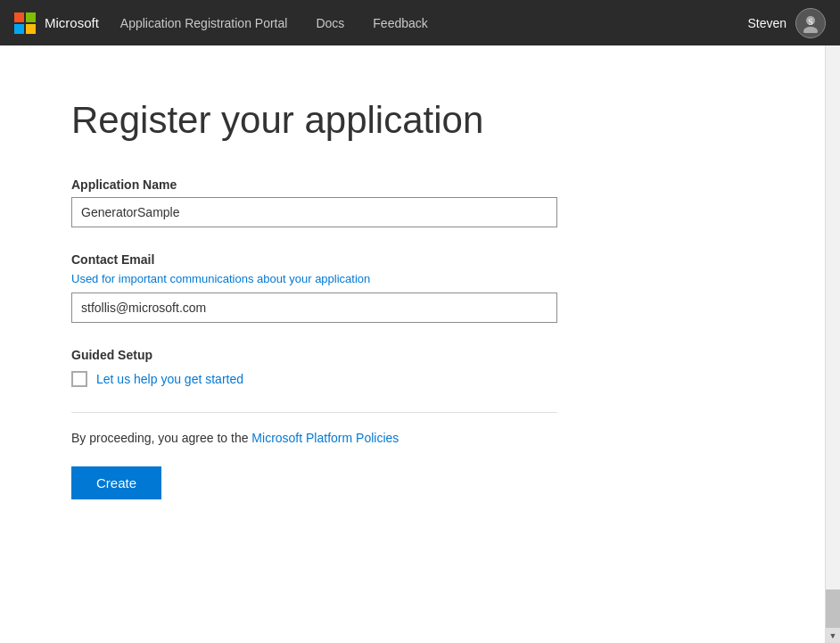 The image size is (840, 643). Describe the element at coordinates (314, 308) in the screenshot. I see `contact-email-input` at that location.